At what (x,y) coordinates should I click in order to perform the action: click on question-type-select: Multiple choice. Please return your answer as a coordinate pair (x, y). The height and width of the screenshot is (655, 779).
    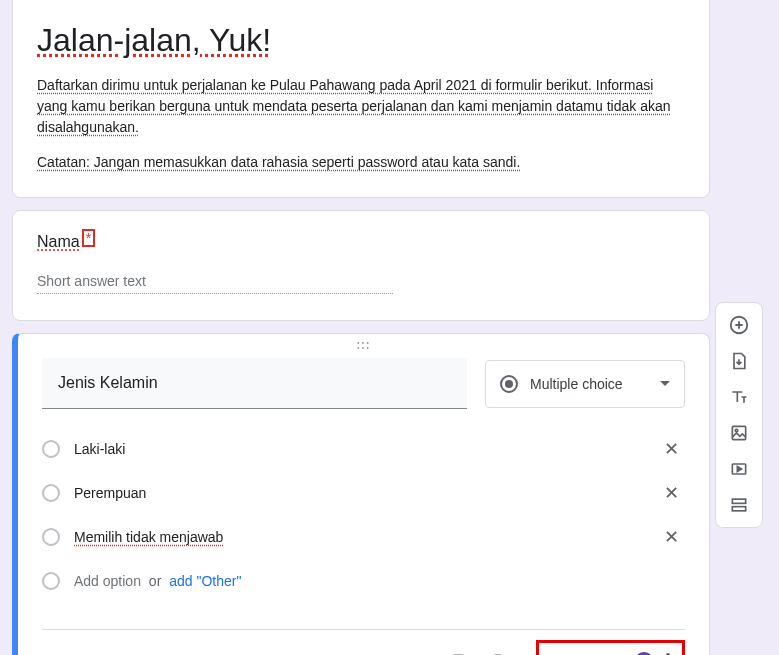
    Looking at the image, I should click on (585, 384).